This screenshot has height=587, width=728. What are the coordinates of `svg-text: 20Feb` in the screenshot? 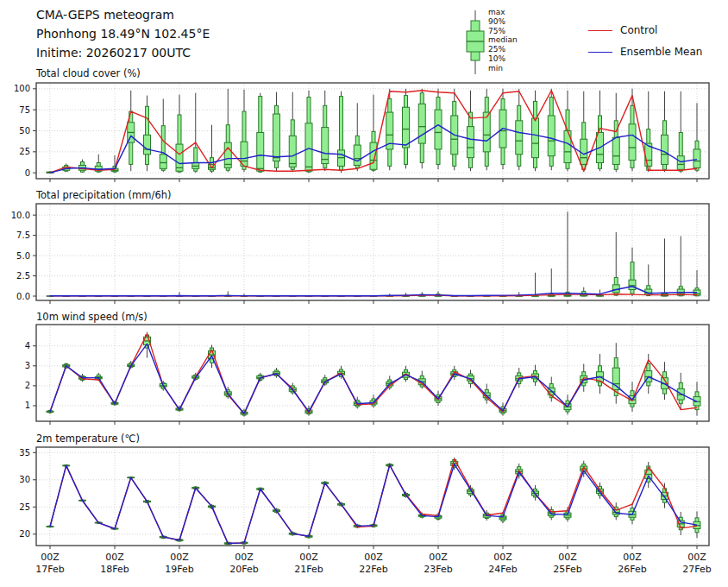 It's located at (243, 570).